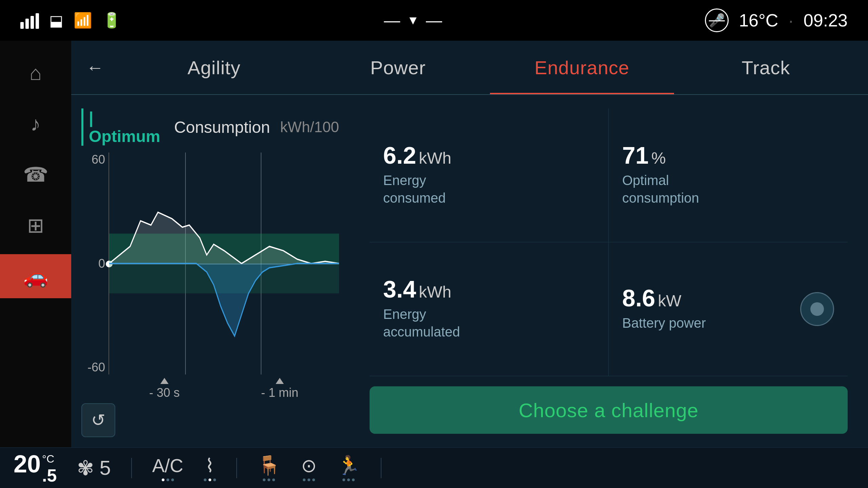 The image size is (868, 488). What do you see at coordinates (766, 67) in the screenshot?
I see `tab-track: Track` at bounding box center [766, 67].